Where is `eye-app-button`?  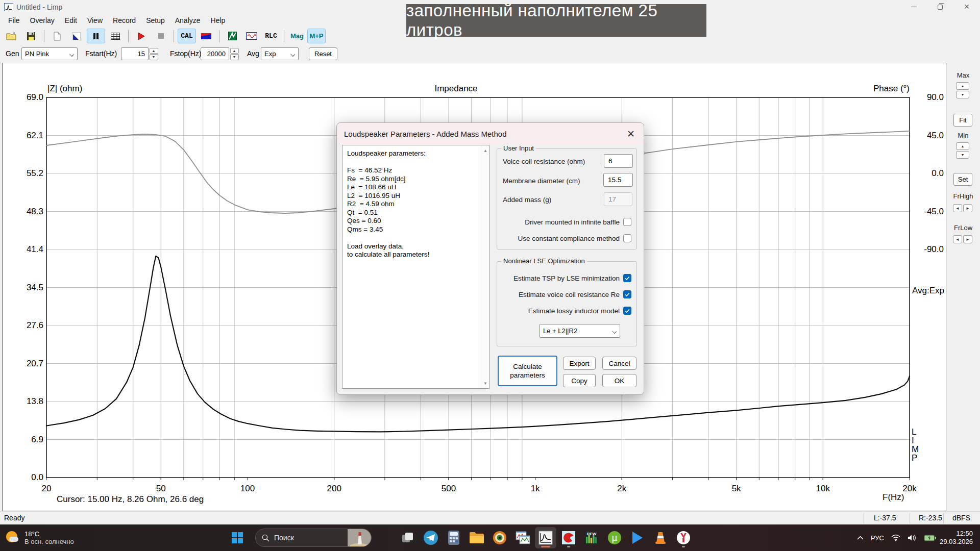 eye-app-button is located at coordinates (500, 538).